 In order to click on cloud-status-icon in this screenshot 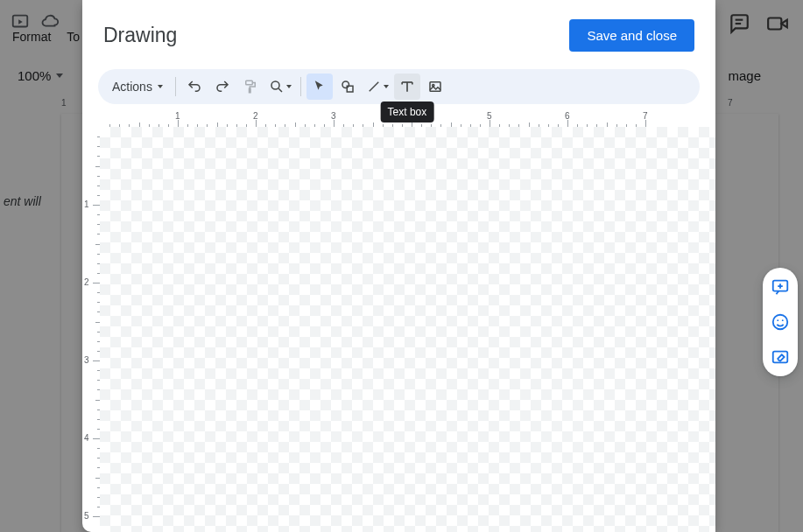, I will do `click(50, 22)`.